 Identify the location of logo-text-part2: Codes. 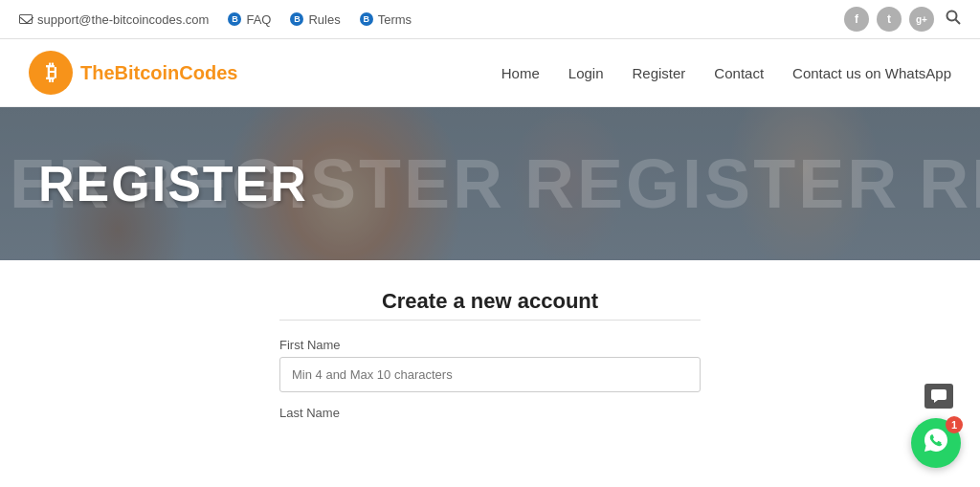
(209, 73).